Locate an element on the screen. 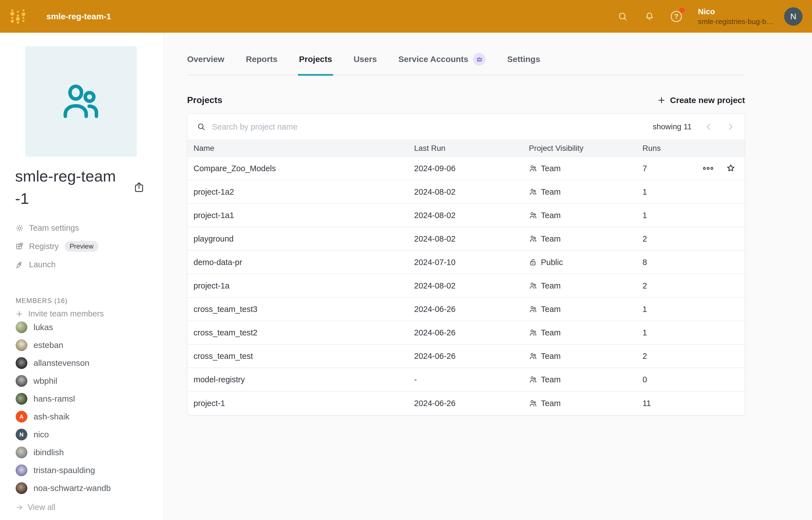 The height and width of the screenshot is (520, 812). member-name: tristan-spaulding is located at coordinates (64, 470).